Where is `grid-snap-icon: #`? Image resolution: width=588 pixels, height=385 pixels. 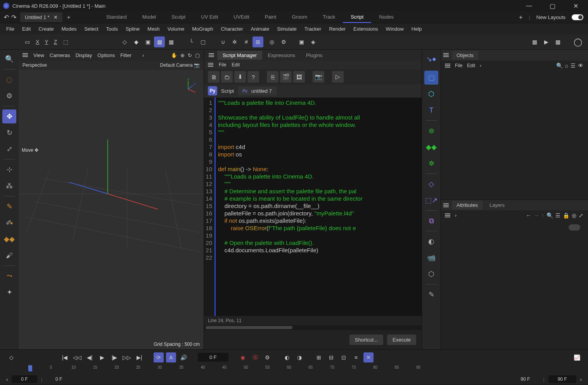 grid-snap-icon: # is located at coordinates (246, 42).